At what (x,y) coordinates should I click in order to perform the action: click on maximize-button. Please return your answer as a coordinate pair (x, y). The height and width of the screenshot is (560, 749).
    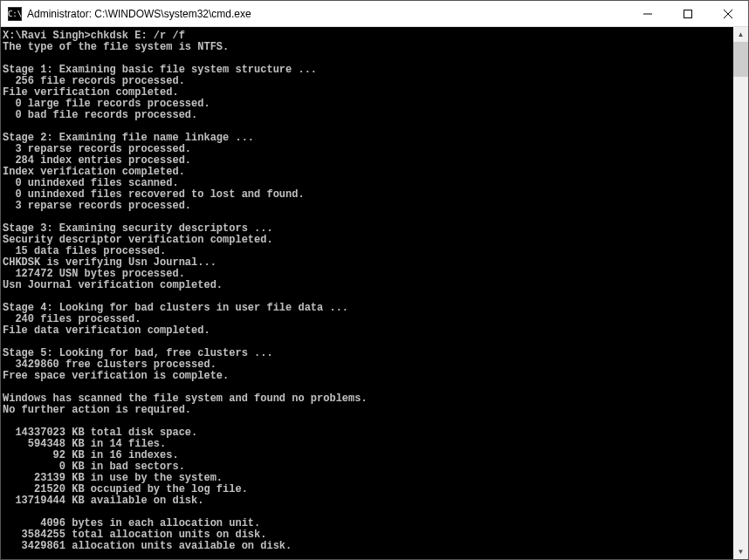
    Looking at the image, I should click on (688, 14).